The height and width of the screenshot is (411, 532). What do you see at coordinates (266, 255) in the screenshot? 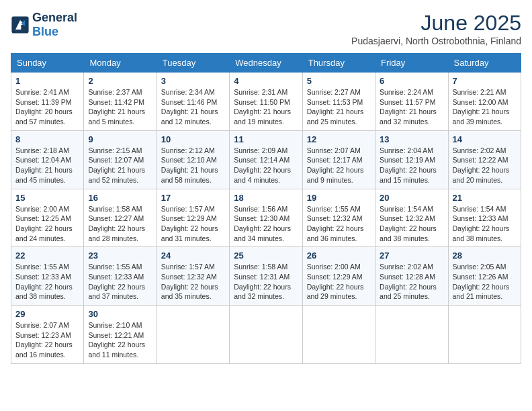
I see `day-number: 25` at bounding box center [266, 255].